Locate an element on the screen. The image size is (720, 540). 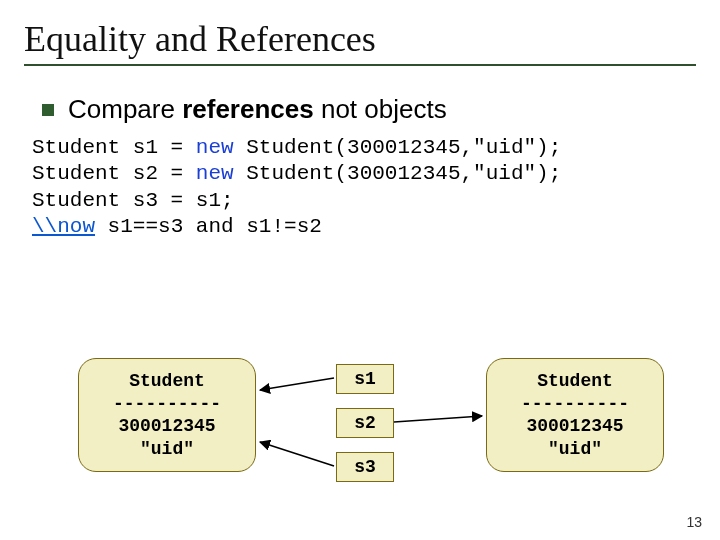
obj-right-l1: Student is located at coordinates (575, 382).